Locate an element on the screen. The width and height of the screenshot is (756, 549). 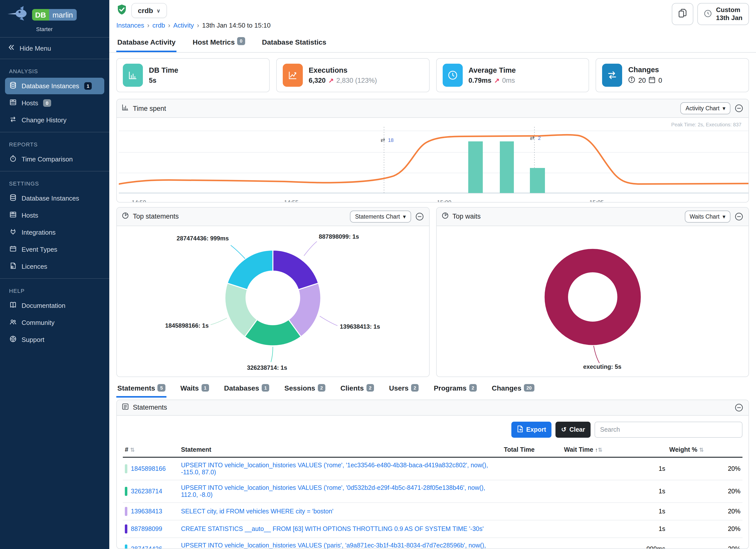
statement-id-link: 887898099 is located at coordinates (147, 529).